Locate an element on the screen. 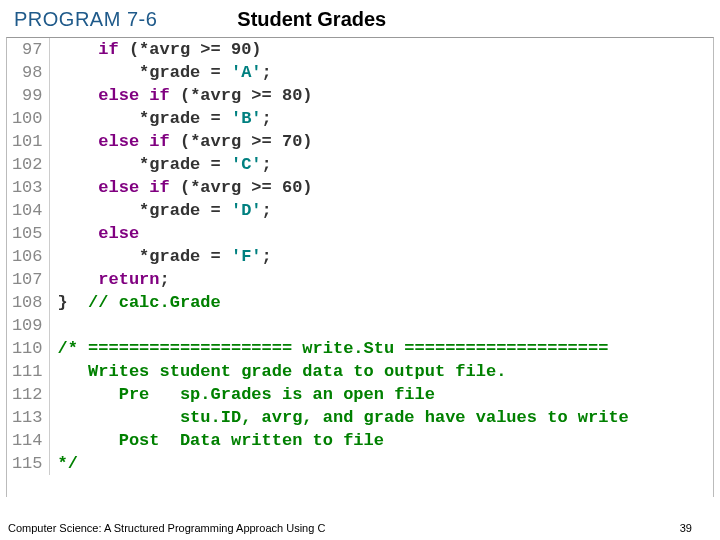  line-number: 110 is located at coordinates (28, 348).